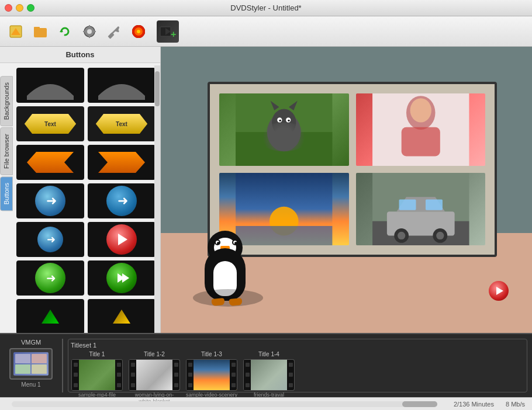 This screenshot has width=532, height=410. What do you see at coordinates (31, 364) in the screenshot?
I see `menu1-thumbnail` at bounding box center [31, 364].